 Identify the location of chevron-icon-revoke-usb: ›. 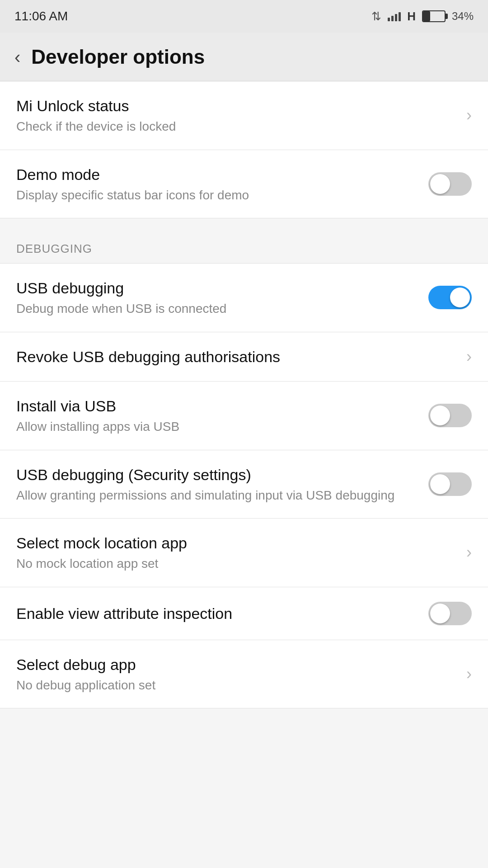
(469, 357).